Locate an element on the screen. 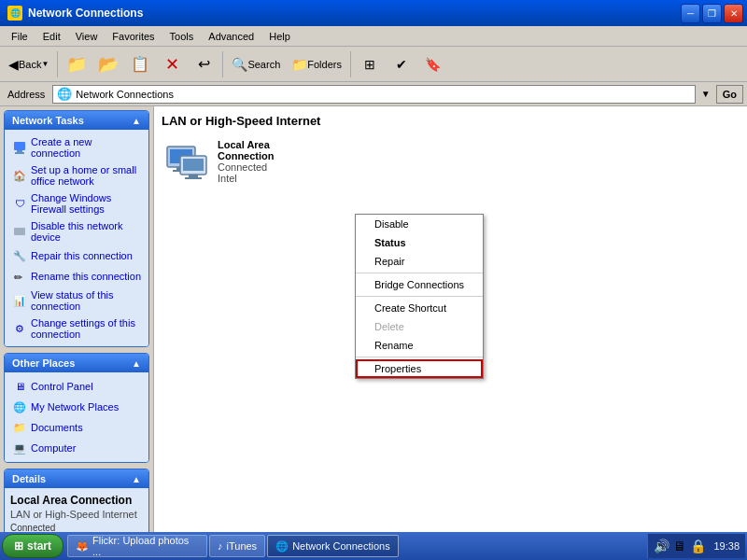 The image size is (747, 560). network-taskbar-label: Network Connections is located at coordinates (342, 546).